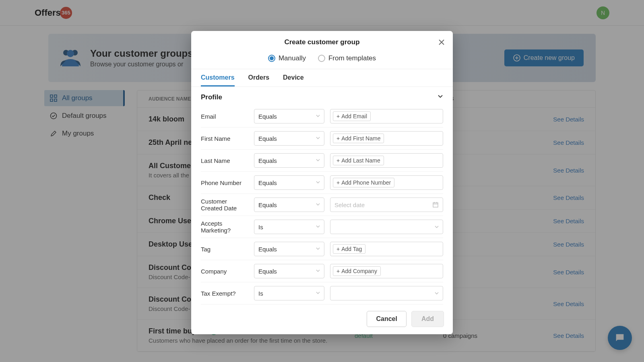 The width and height of the screenshot is (644, 362). What do you see at coordinates (436, 205) in the screenshot?
I see `calendar-icon` at bounding box center [436, 205].